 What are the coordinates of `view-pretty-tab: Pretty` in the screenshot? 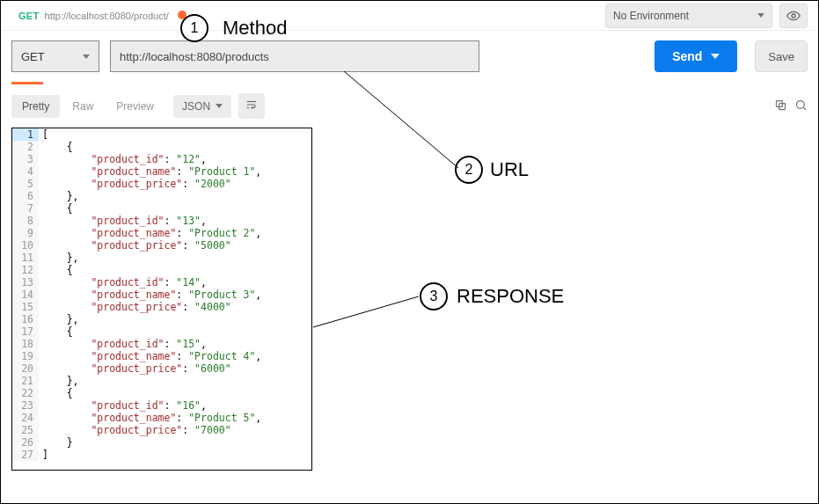 It's located at (35, 106).